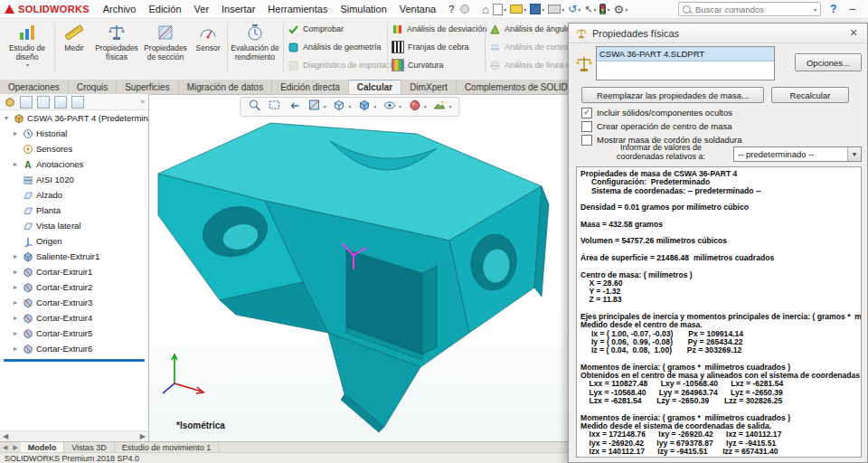 The image size is (868, 463). Describe the element at coordinates (315, 107) in the screenshot. I see `section-view-icon` at that location.